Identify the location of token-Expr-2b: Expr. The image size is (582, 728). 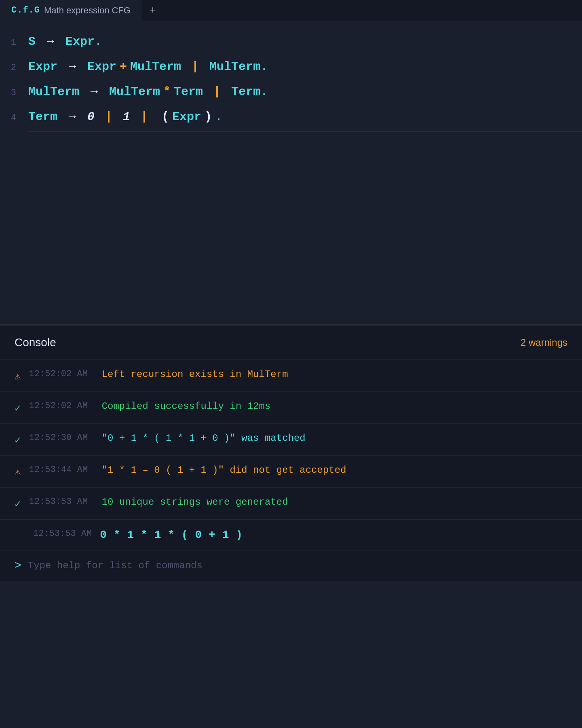
(102, 67).